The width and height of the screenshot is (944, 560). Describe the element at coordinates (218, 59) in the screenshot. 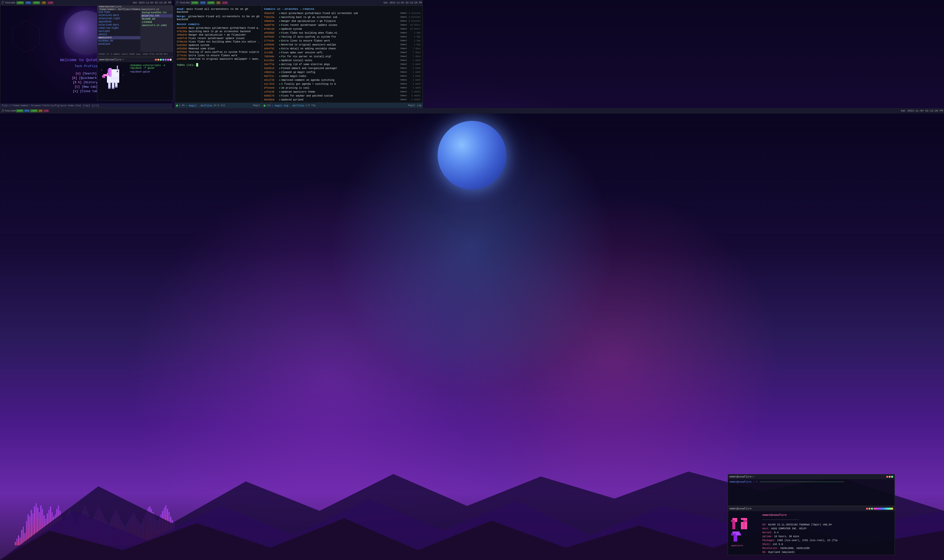

I see `recent-commit-item: a265b8eReverted to original uwunicorn wa…` at that location.